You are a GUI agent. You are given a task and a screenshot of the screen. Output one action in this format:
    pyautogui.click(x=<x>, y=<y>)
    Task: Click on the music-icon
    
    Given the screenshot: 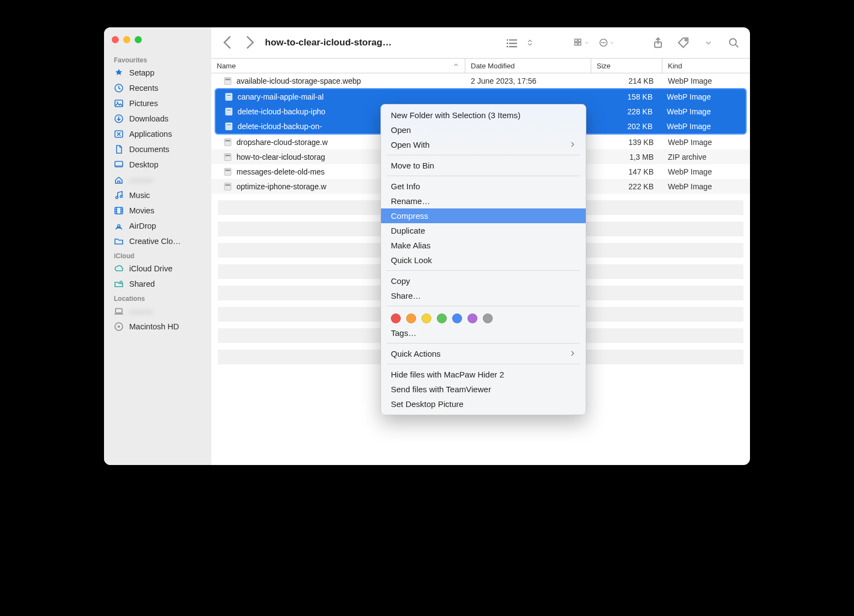 What is the action you would take?
    pyautogui.click(x=119, y=195)
    